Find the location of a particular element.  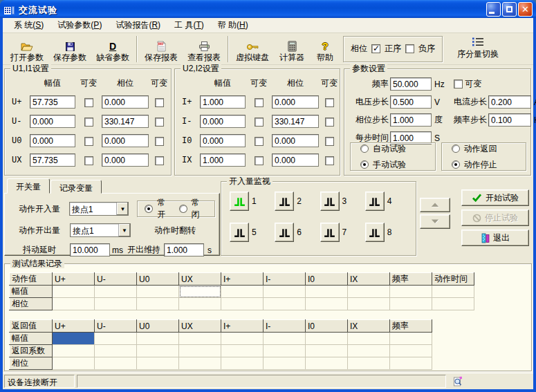

freq-step-input is located at coordinates (510, 120).